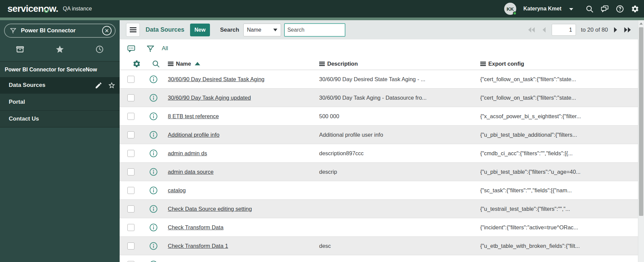  What do you see at coordinates (620, 9) in the screenshot?
I see `help-icon` at bounding box center [620, 9].